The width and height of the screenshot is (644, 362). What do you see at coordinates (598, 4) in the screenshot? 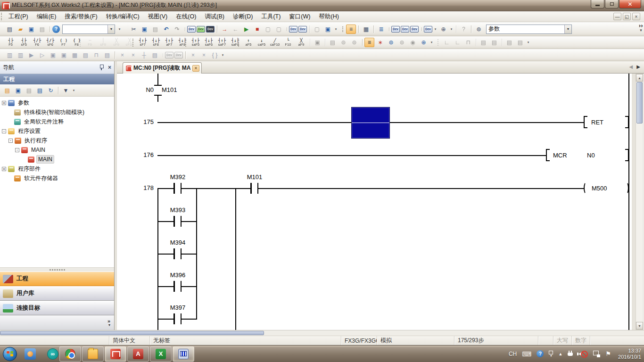
I see `minimize-button` at bounding box center [598, 4].